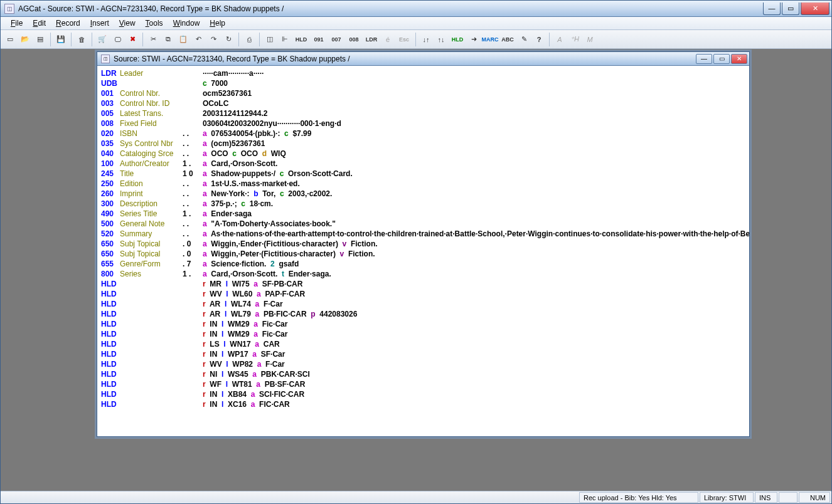 The width and height of the screenshot is (832, 504). I want to click on sort-up-icon: ↑↓, so click(441, 39).